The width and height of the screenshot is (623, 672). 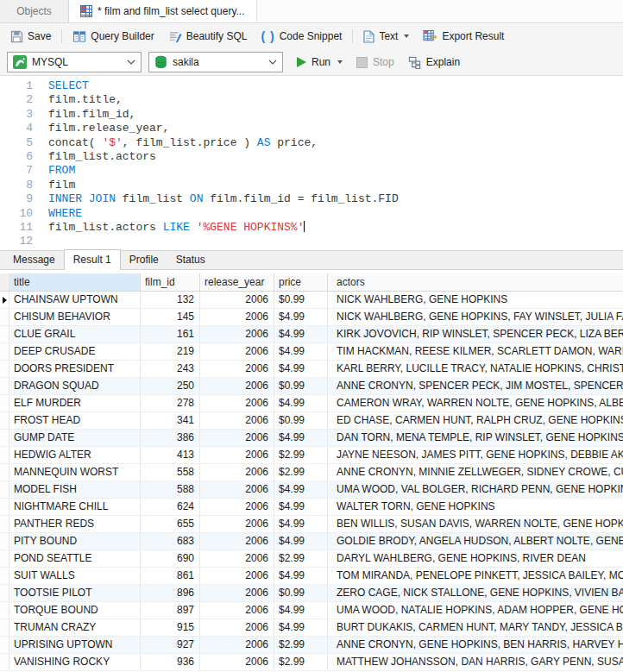 What do you see at coordinates (171, 507) in the screenshot?
I see `cell-film_id: 624` at bounding box center [171, 507].